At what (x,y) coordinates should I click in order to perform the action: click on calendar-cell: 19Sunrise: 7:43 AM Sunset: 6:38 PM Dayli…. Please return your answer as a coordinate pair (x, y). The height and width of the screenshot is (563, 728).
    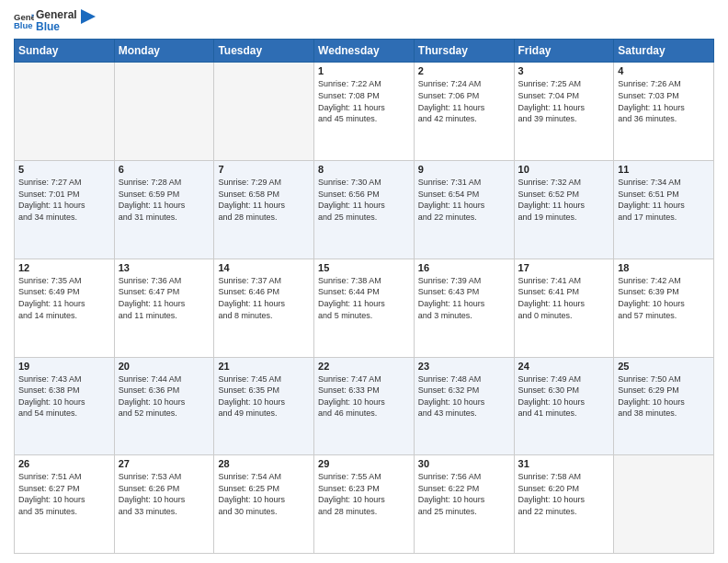
    Looking at the image, I should click on (64, 407).